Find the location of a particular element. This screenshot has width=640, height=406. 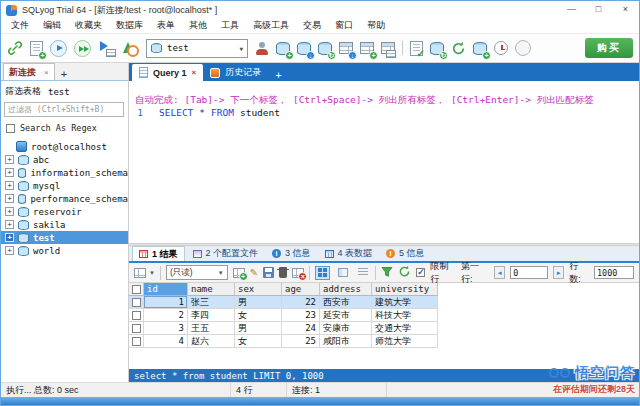

row-count-input is located at coordinates (614, 272).